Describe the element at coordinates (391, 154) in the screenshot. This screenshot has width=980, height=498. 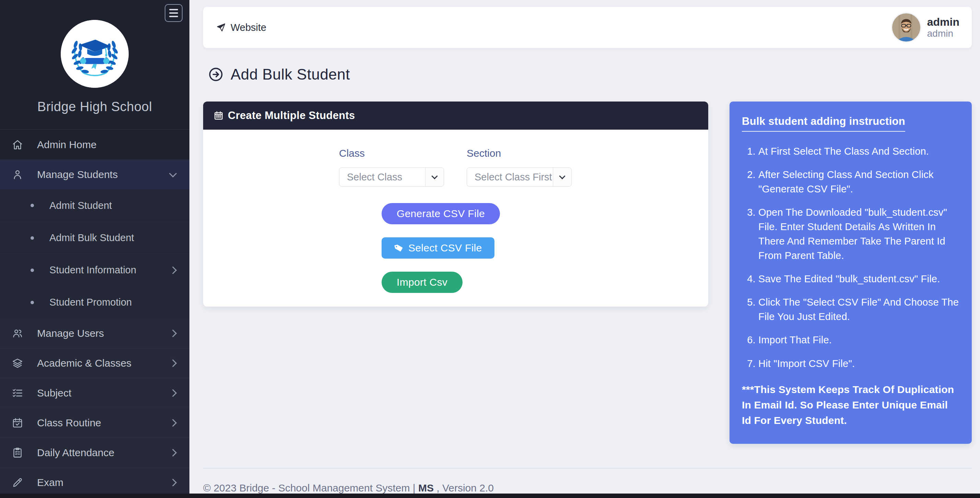
I see `class-label: Class` at that location.